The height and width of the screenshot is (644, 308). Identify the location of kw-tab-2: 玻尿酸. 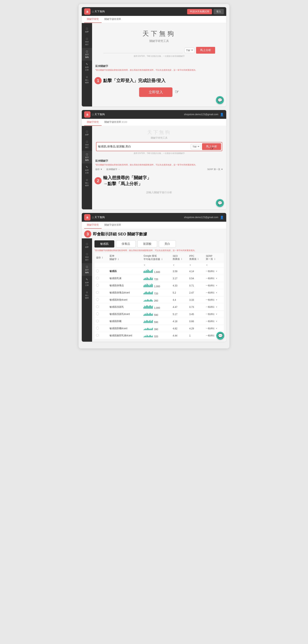
(147, 244).